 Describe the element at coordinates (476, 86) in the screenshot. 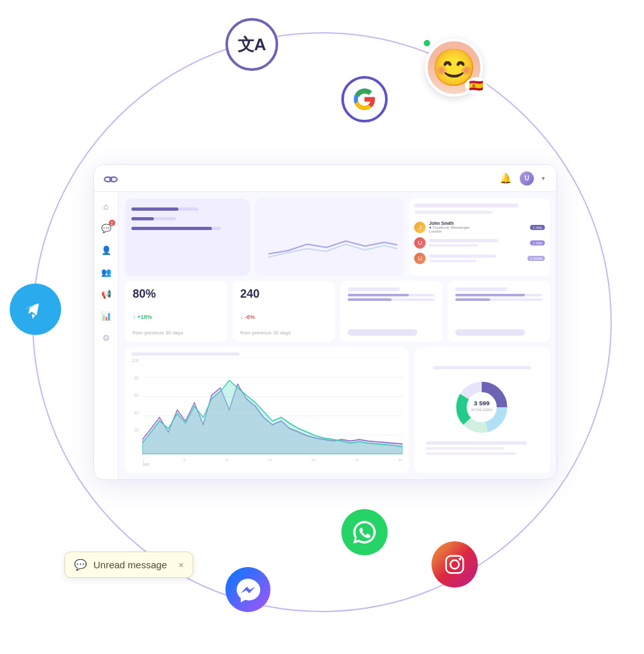

I see `flag-badge: 🇪🇸` at that location.